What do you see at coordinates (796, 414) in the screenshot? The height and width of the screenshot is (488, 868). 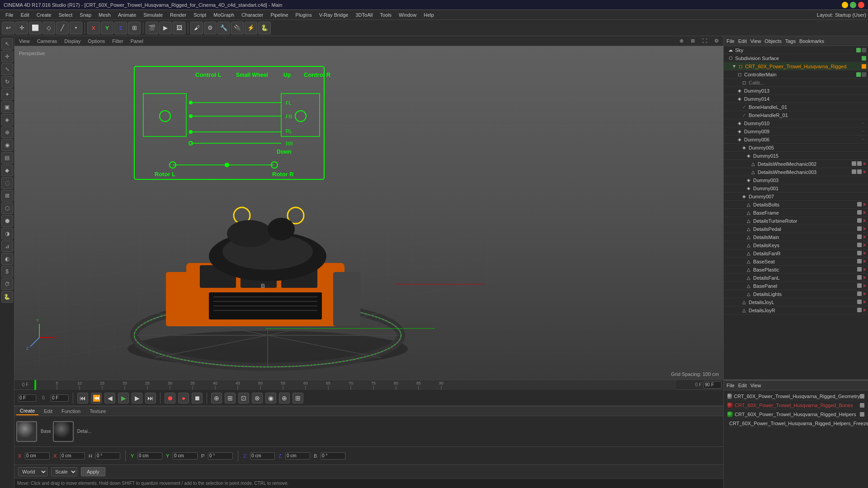 I see `mat-row-helpers: CRT_60X_Power_Trowel_Husqvarna_Rigged_He…` at bounding box center [796, 414].